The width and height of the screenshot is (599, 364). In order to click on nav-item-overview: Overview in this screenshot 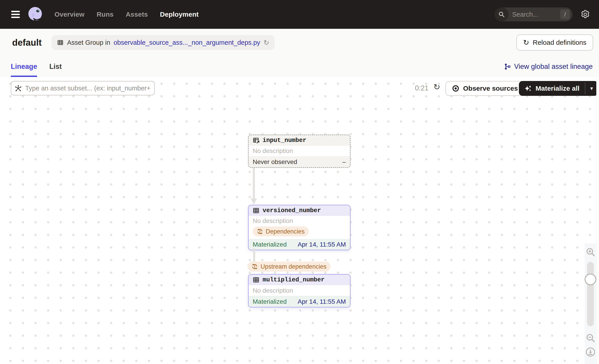, I will do `click(70, 15)`.